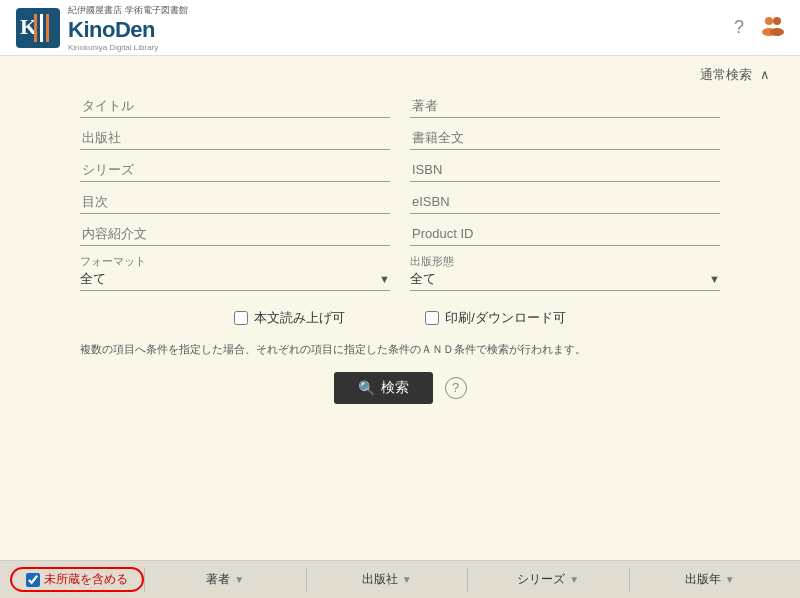 Image resolution: width=800 pixels, height=598 pixels. Describe the element at coordinates (241, 318) in the screenshot. I see `audio-checkbox` at that location.